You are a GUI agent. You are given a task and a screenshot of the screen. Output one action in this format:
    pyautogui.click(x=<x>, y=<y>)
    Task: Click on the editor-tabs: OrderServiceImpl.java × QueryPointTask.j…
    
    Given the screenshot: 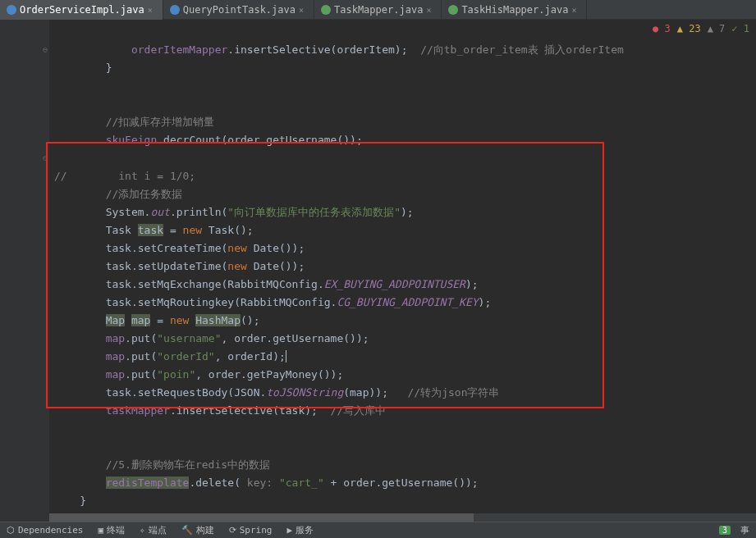 What is the action you would take?
    pyautogui.click(x=378, y=10)
    